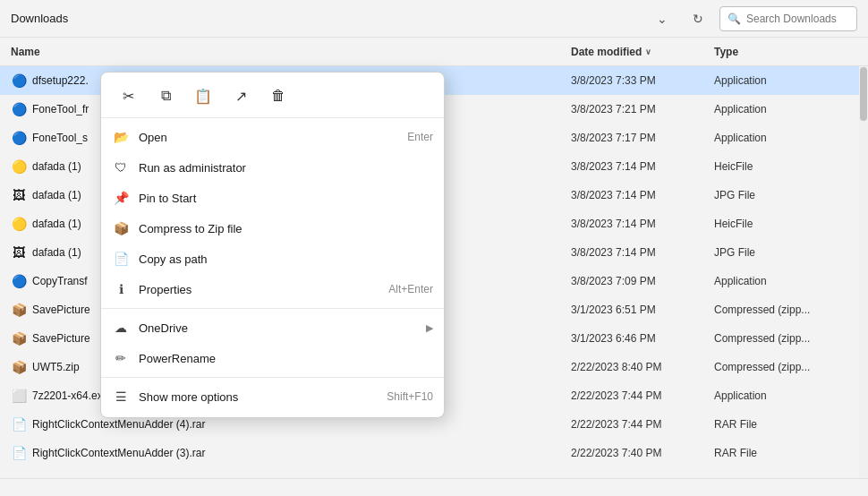  I want to click on quick-action-delete: 🗑, so click(278, 96).